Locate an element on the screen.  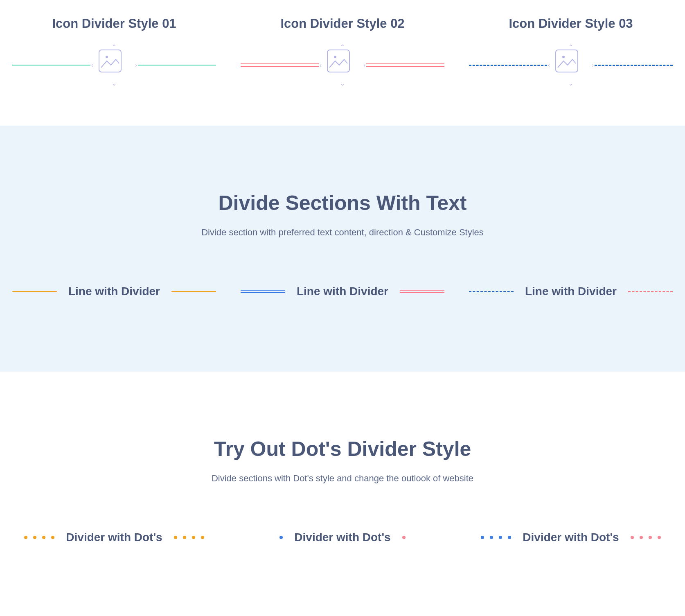
text-section-subtitle: Divide section with preferred text conte… is located at coordinates (342, 232).